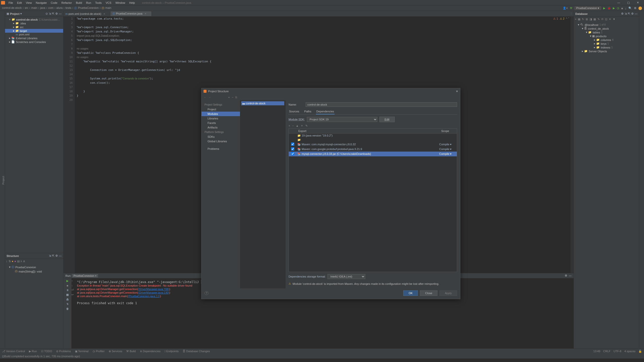 The height and width of the screenshot is (362, 644). Describe the element at coordinates (308, 112) in the screenshot. I see `tab-paths: Paths` at that location.